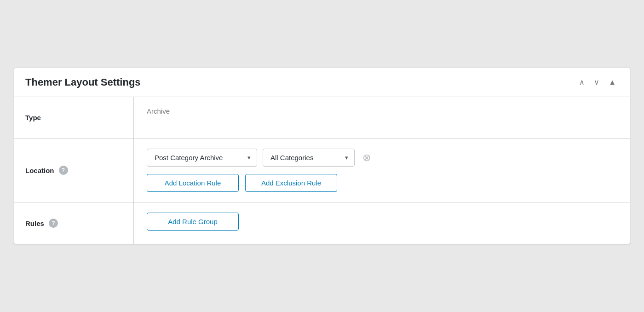 The width and height of the screenshot is (644, 312). Describe the element at coordinates (322, 83) in the screenshot. I see `panel-header: Themer Layout Settings ∧ ∨ ▲` at that location.